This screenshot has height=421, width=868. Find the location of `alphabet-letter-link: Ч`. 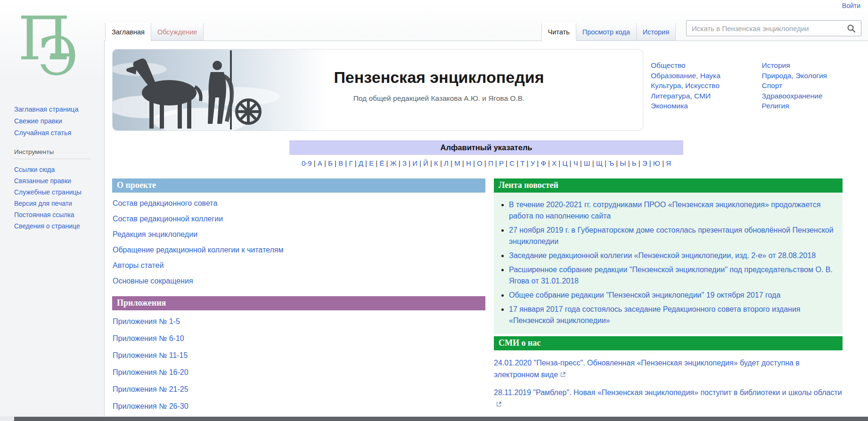

alphabet-letter-link: Ч is located at coordinates (579, 163).